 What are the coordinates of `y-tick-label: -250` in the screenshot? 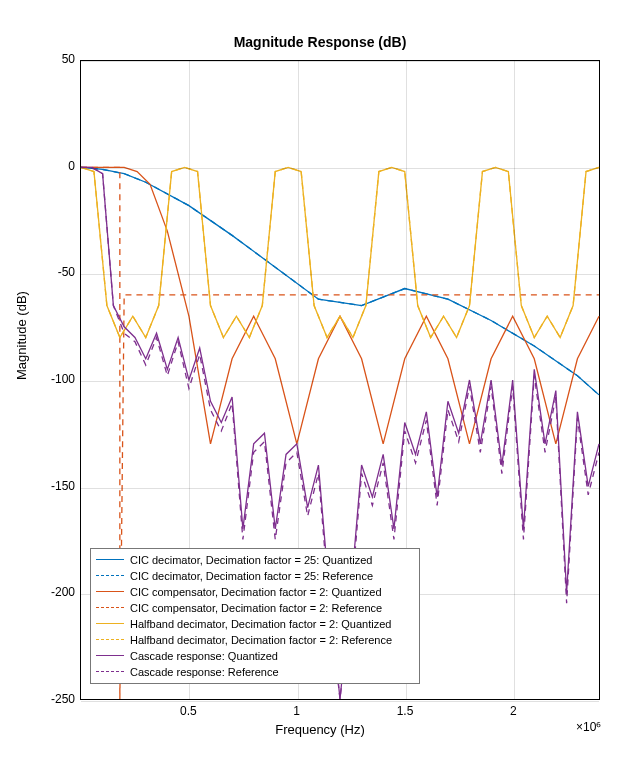 It's located at (45, 699).